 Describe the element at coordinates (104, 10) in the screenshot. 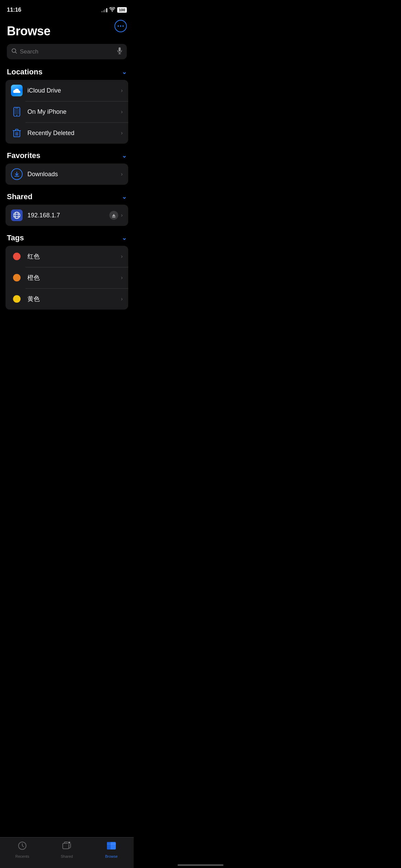

I see `signal-icon` at that location.